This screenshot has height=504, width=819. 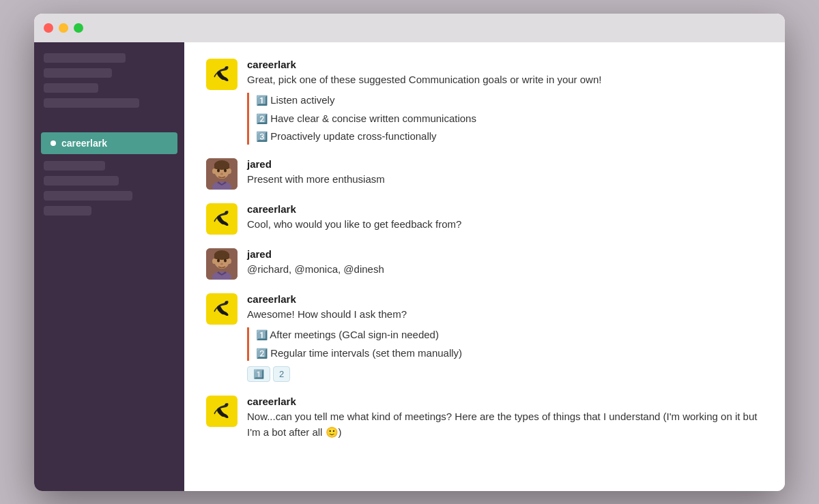 What do you see at coordinates (505, 344) in the screenshot?
I see `message-5-list: 1️⃣ After meetings (GCal sign-in needed)…` at bounding box center [505, 344].